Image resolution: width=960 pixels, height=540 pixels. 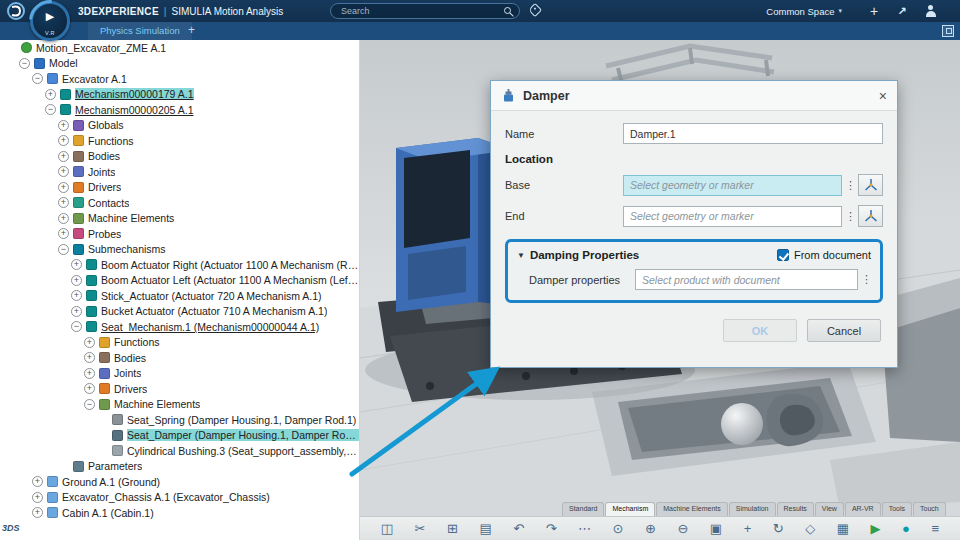 What do you see at coordinates (870, 216) in the screenshot?
I see `end-marker-button` at bounding box center [870, 216].